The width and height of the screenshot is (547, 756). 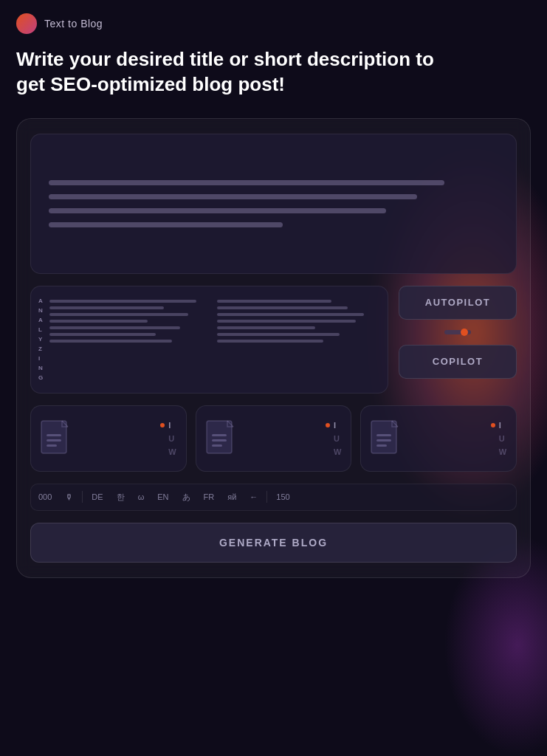 I want to click on lang-ko: 한, so click(x=121, y=498).